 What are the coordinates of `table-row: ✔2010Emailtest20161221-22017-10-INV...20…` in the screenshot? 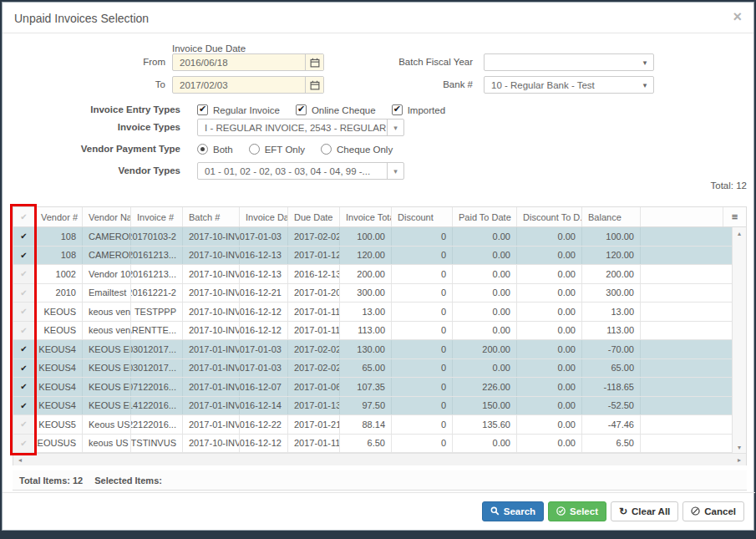 It's located at (373, 294).